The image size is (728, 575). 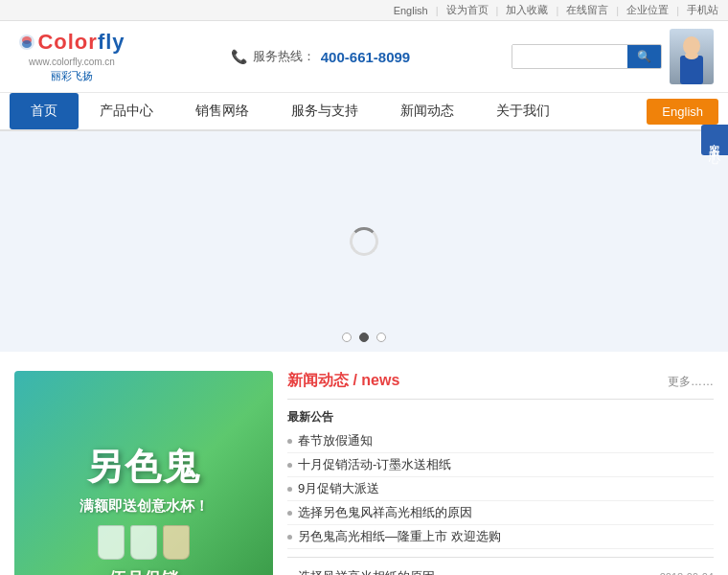 What do you see at coordinates (500, 514) in the screenshot?
I see `news-top-item-4: 选择另色鬼风祥高光相纸的原因` at bounding box center [500, 514].